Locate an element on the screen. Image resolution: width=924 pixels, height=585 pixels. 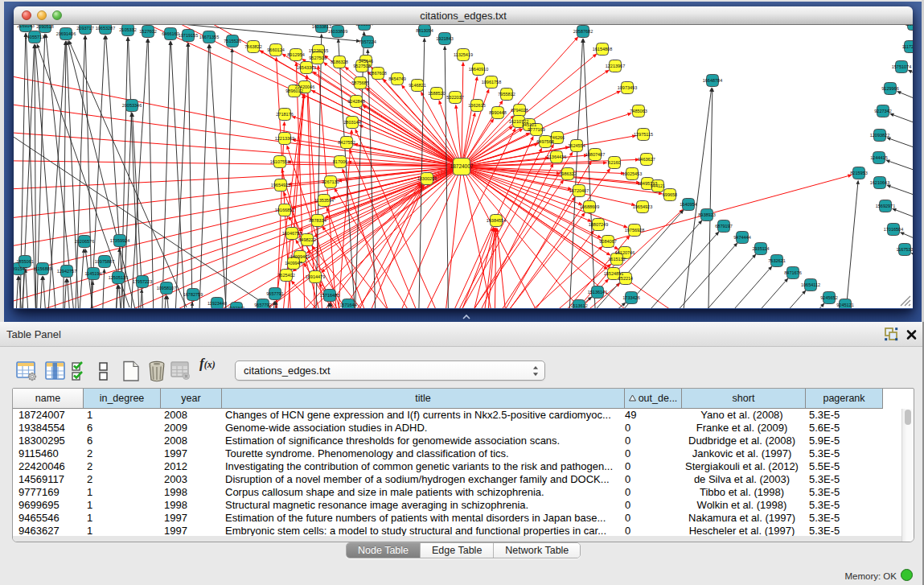
node-label: 16046758 is located at coordinates (292, 233).